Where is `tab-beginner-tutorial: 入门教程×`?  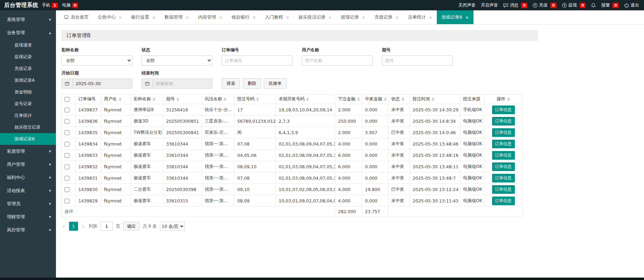 tab-beginner-tutorial: 入门教程× is located at coordinates (278, 17).